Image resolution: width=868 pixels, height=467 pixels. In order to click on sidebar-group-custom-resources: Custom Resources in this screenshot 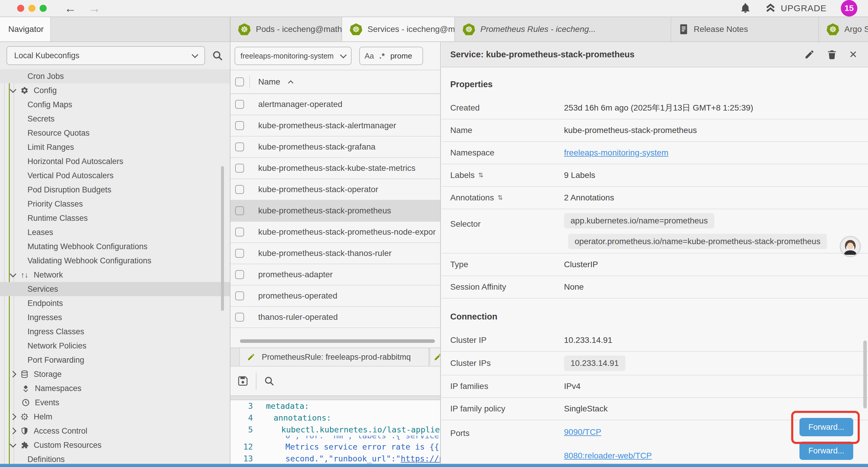, I will do `click(115, 445)`.